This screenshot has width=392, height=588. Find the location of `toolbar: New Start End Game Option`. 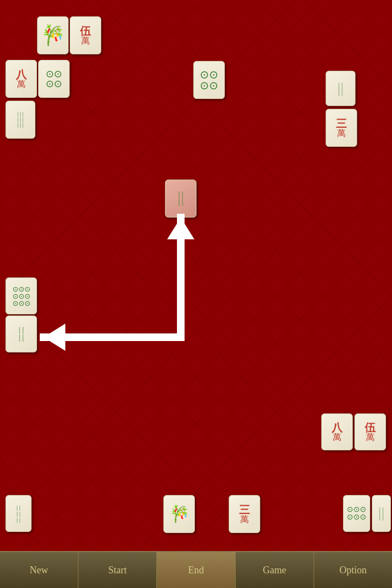

toolbar: New Start End Game Option is located at coordinates (196, 570).